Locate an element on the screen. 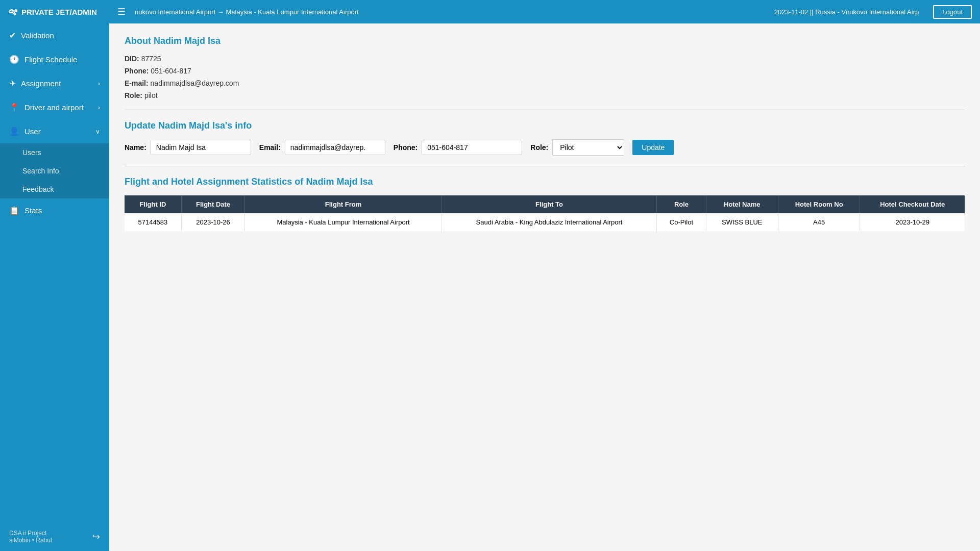 This screenshot has width=980, height=551. topbar-date-location: 2023-11-02 || Russia - Vnukovo Internati… is located at coordinates (847, 12).